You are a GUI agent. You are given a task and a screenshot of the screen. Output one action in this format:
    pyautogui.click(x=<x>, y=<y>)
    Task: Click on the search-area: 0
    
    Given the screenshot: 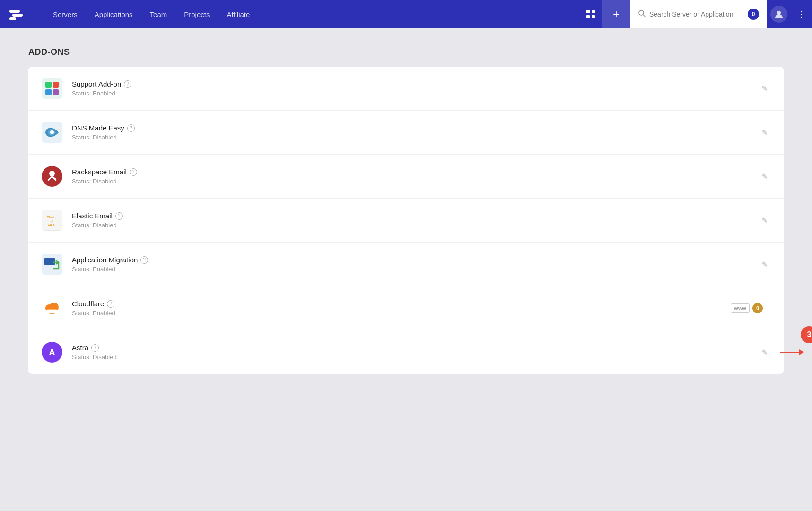 What is the action you would take?
    pyautogui.click(x=698, y=14)
    